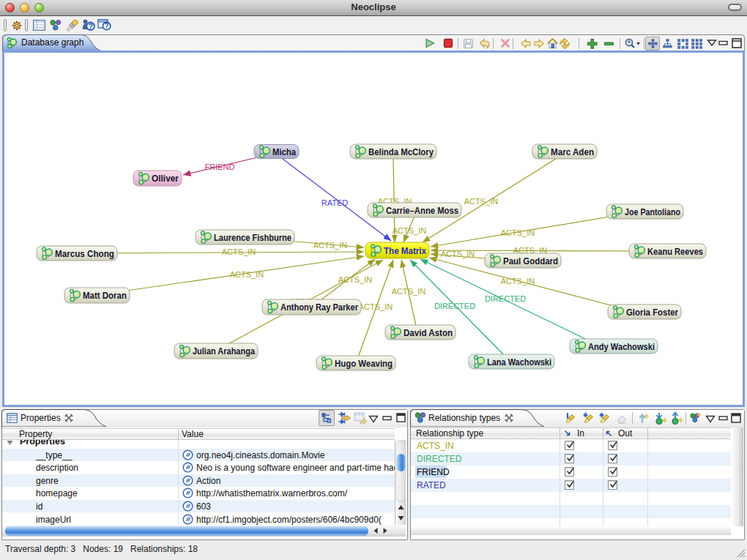 Image resolution: width=747 pixels, height=560 pixels. I want to click on svg-text: Gloria Foster, so click(652, 313).